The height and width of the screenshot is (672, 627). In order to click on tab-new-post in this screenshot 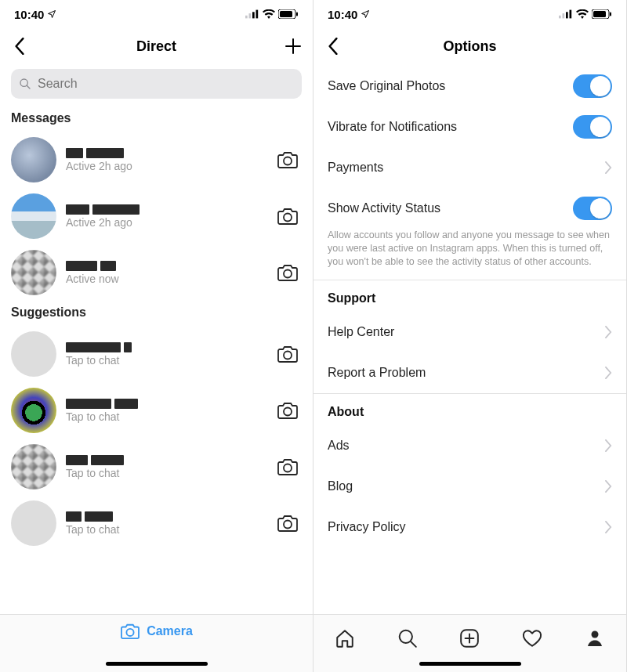, I will do `click(469, 638)`.